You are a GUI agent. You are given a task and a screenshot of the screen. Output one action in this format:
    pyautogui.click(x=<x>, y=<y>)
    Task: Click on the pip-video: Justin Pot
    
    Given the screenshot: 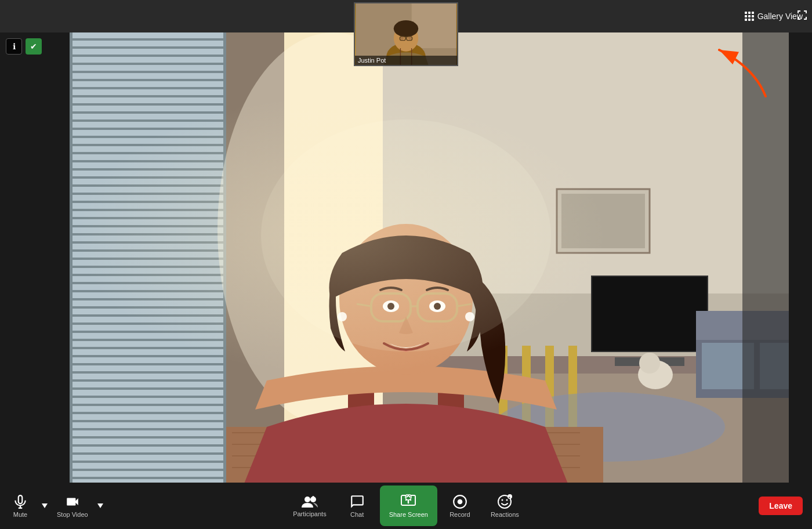 What is the action you would take?
    pyautogui.click(x=406, y=34)
    